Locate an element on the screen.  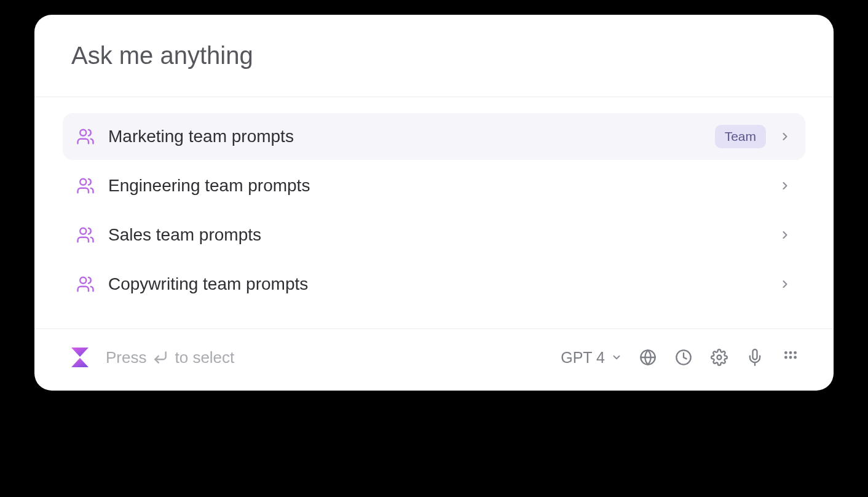
model-label: GPT 4 is located at coordinates (583, 358).